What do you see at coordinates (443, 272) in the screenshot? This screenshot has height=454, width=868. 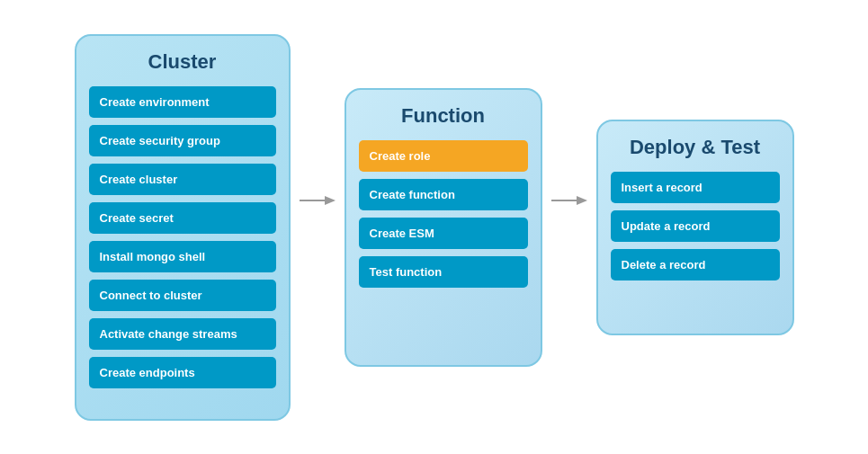 I see `function-btn-3: Test function` at bounding box center [443, 272].